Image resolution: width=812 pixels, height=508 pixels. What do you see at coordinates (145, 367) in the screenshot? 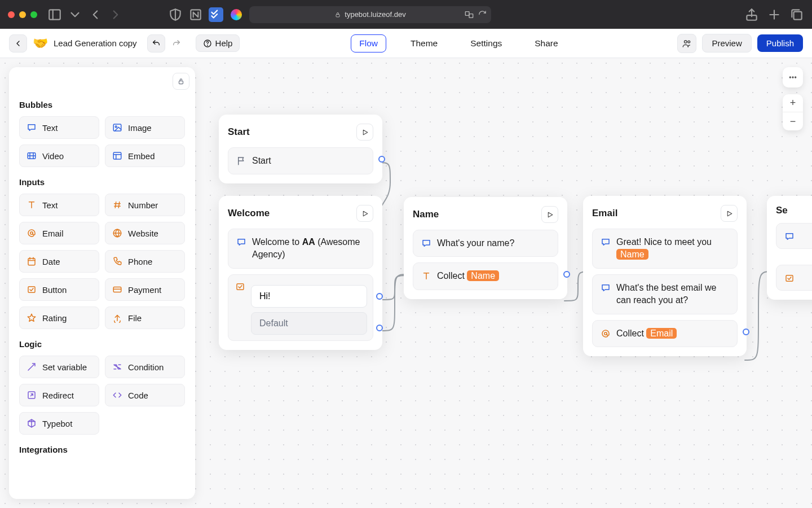
I see `chip-logic-condition: Condition` at bounding box center [145, 367].